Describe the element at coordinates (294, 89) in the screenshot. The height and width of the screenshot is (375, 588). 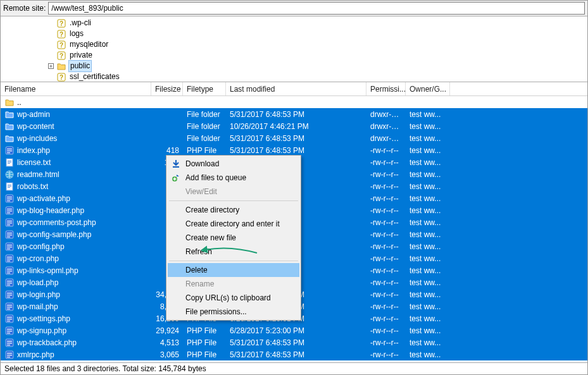
I see `file-list-header: Filename Filesize Filetype Last modified…` at that location.